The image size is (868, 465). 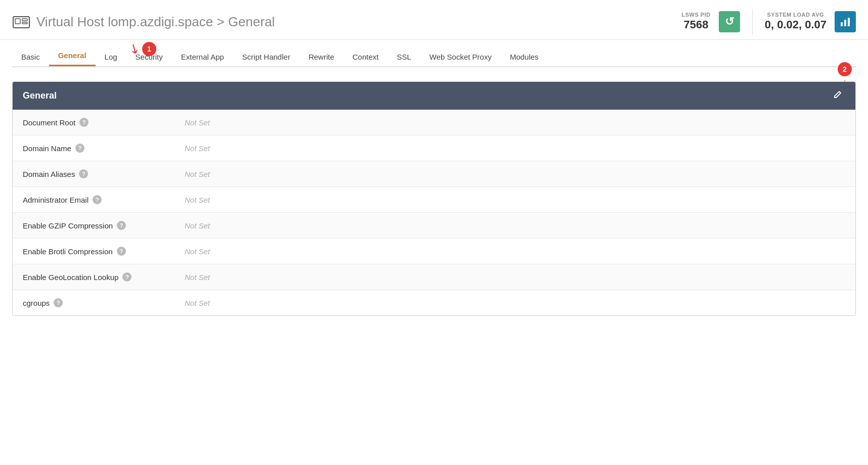 What do you see at coordinates (94, 200) in the screenshot?
I see `row-label: Administrator Email?` at bounding box center [94, 200].